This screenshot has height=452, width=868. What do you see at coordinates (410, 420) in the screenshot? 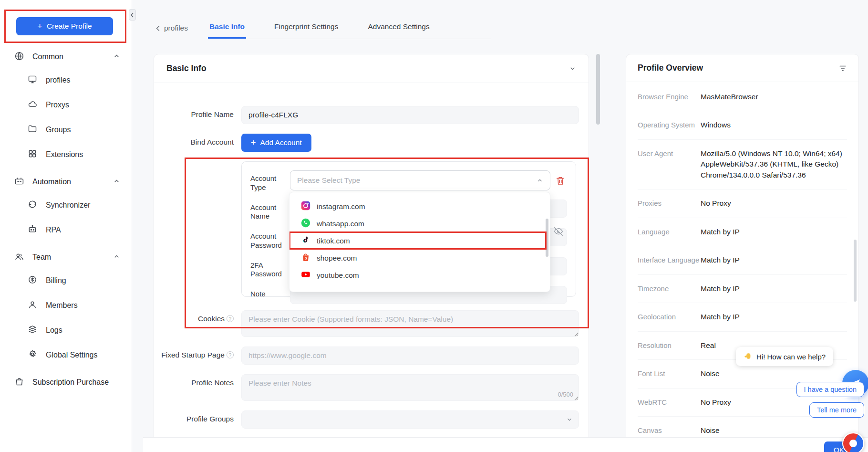
I see `profile-groups-select` at bounding box center [410, 420].